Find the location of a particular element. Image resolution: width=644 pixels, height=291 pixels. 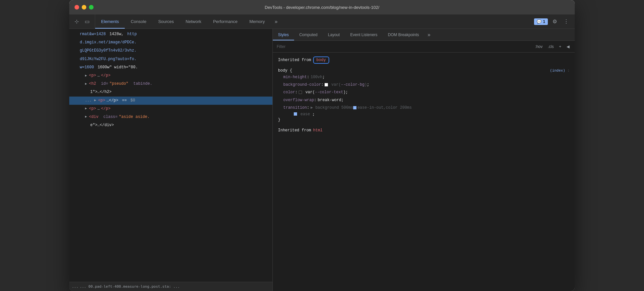

main-toolbar: ⊹ ▭ Elements Console Sources Network Per… is located at coordinates (322, 22).